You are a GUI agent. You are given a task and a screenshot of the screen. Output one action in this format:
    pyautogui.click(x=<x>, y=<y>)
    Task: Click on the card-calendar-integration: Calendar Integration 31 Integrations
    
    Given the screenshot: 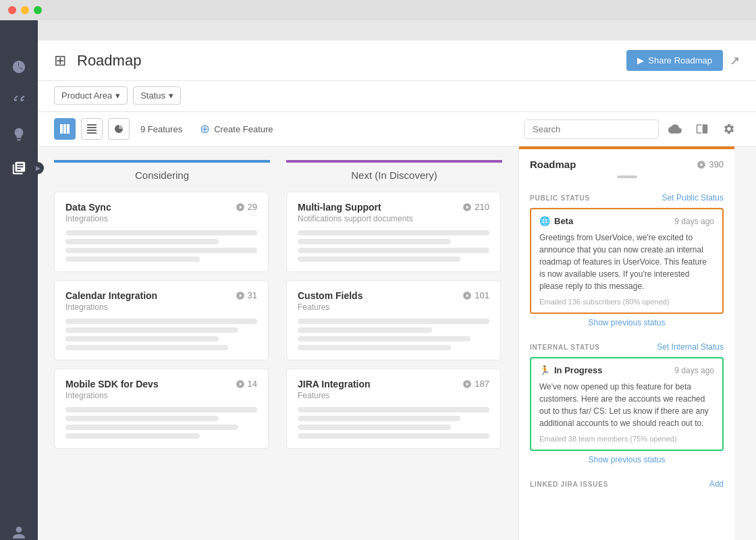 What is the action you would take?
    pyautogui.click(x=161, y=320)
    